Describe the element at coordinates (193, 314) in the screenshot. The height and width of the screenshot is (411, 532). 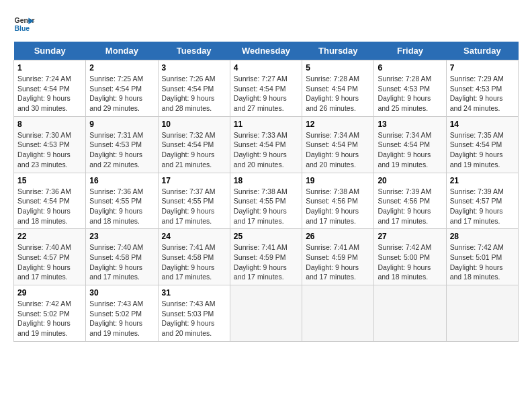
I see `calendar-cell: 31Sunrise: 7:43 AMSunset: 5:03 PMDayligh…` at that location.